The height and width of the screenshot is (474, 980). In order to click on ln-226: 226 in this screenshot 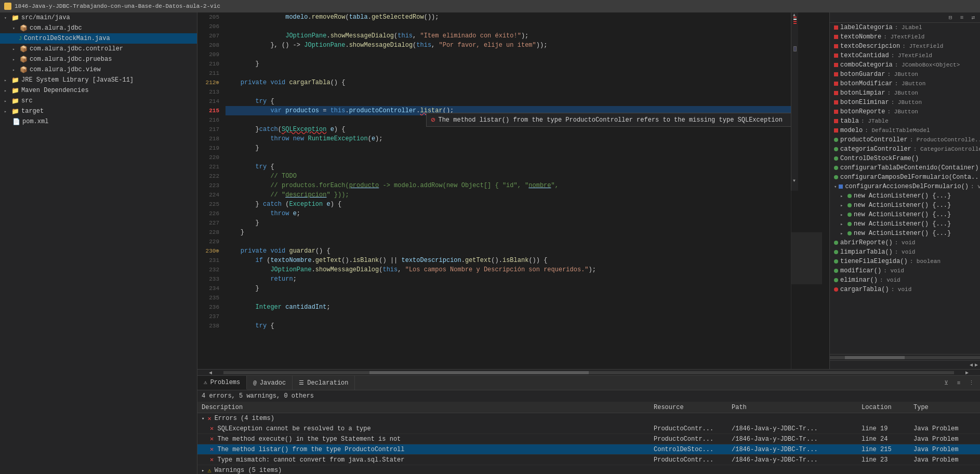, I will do `click(210, 214)`.